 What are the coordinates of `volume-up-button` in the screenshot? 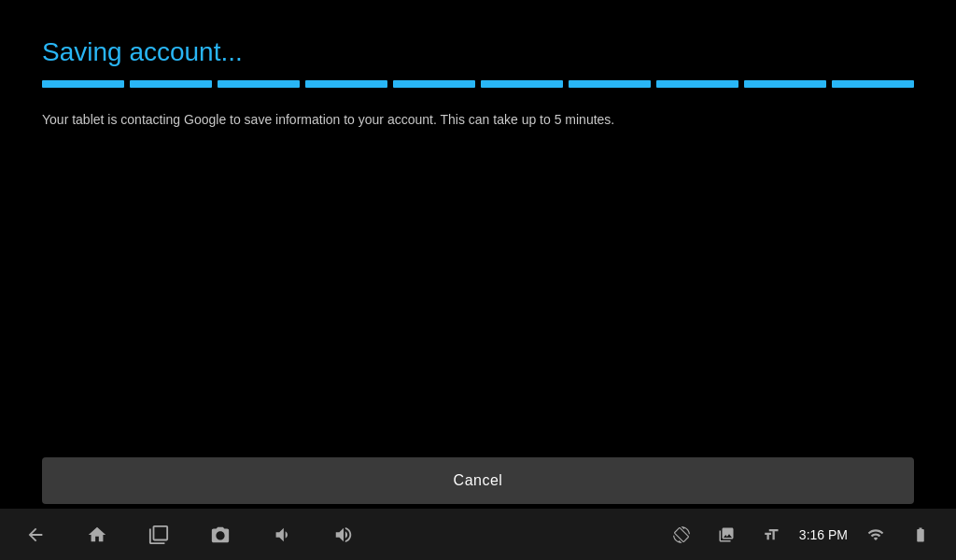 It's located at (344, 535).